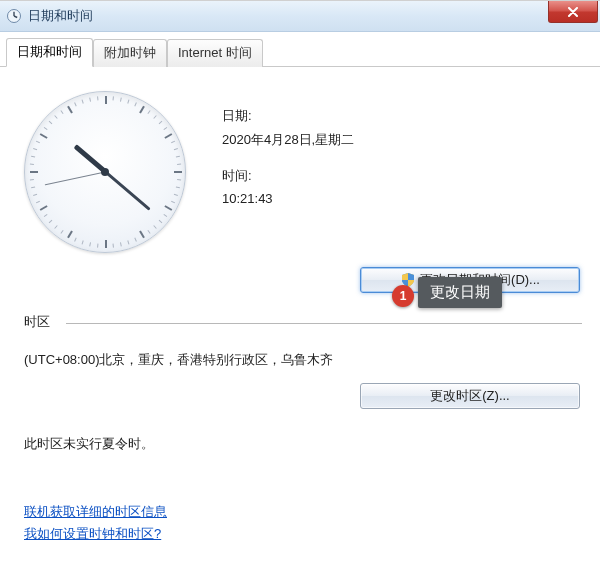 Image resolution: width=600 pixels, height=575 pixels. I want to click on clock-center-pin, so click(105, 172).